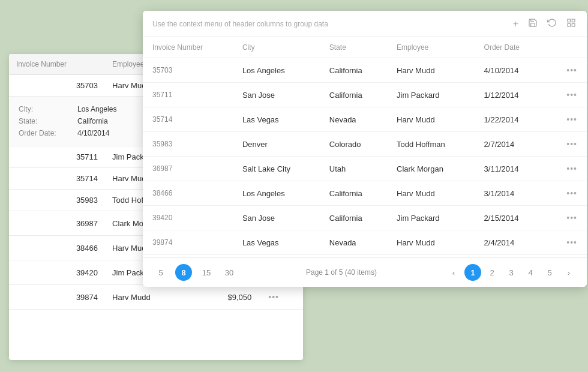 This screenshot has height=372, width=588. Describe the element at coordinates (545, 24) in the screenshot. I see `toolbar-actions: +` at that location.